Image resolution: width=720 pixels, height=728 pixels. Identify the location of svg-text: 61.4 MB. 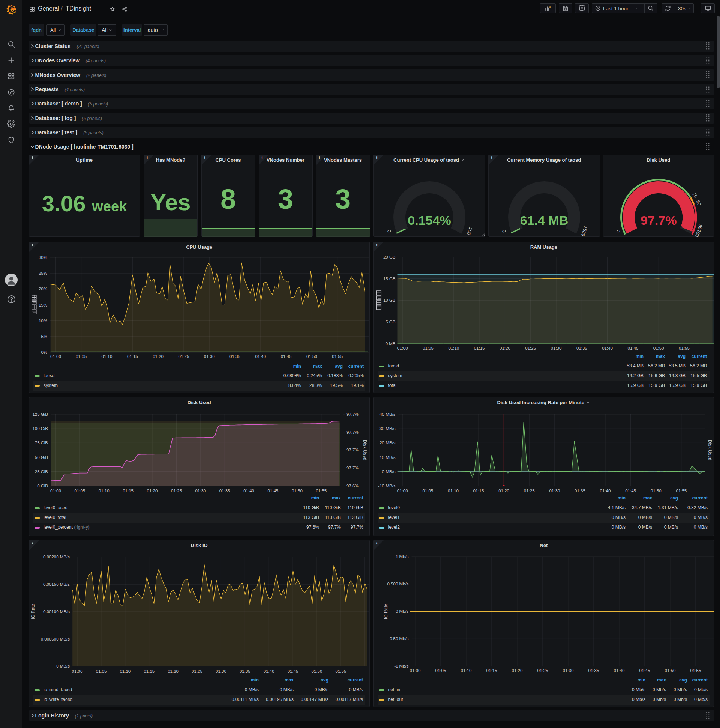
(544, 220).